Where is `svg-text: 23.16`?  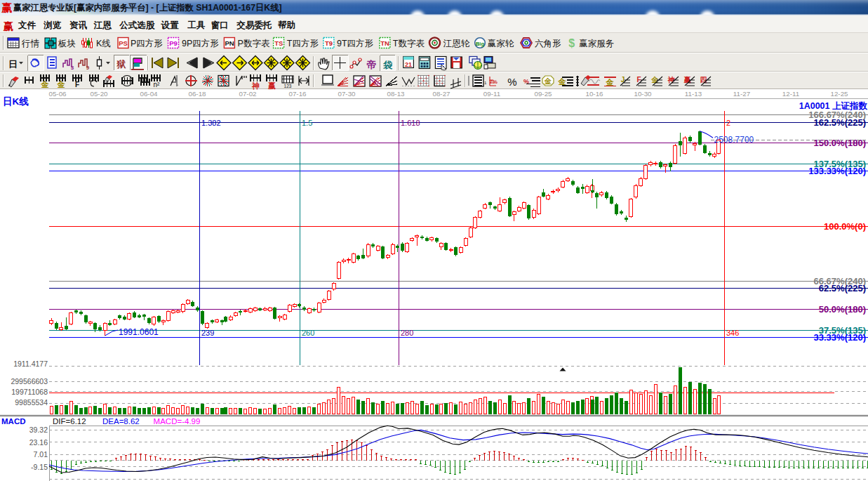
svg-text: 23.16 is located at coordinates (39, 442).